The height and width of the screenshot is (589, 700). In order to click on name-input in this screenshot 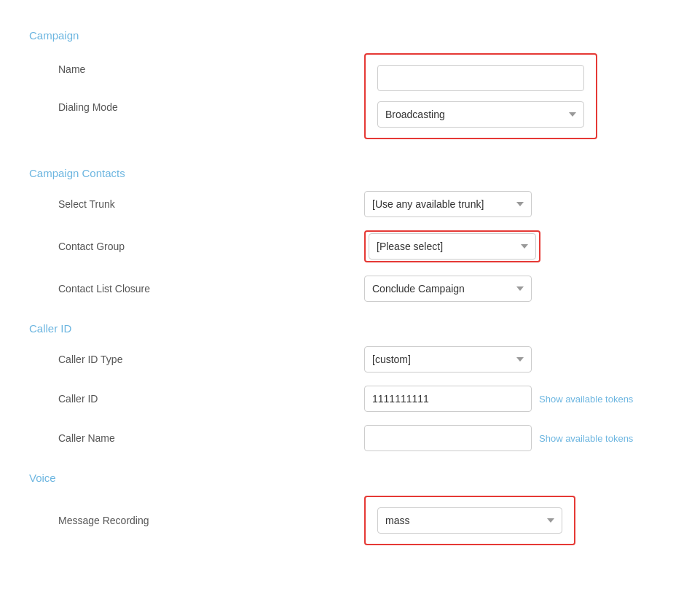, I will do `click(481, 78)`.